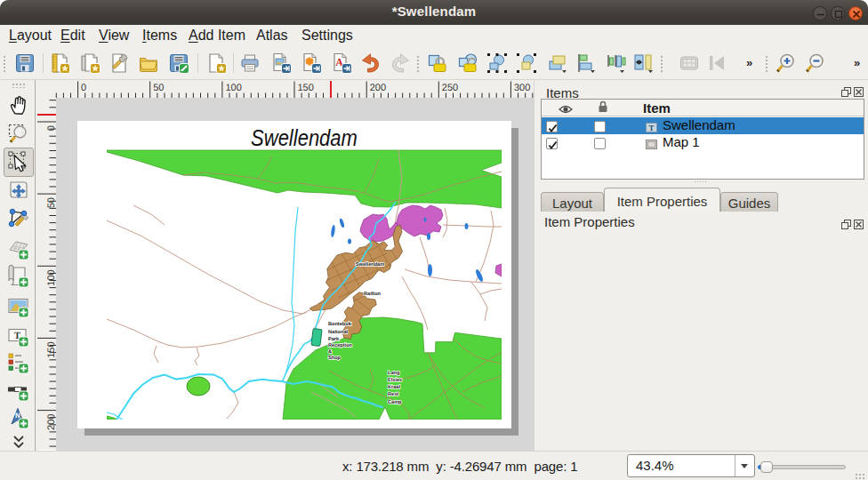  What do you see at coordinates (334, 340) in the screenshot?
I see `svg-text: Park` at bounding box center [334, 340].